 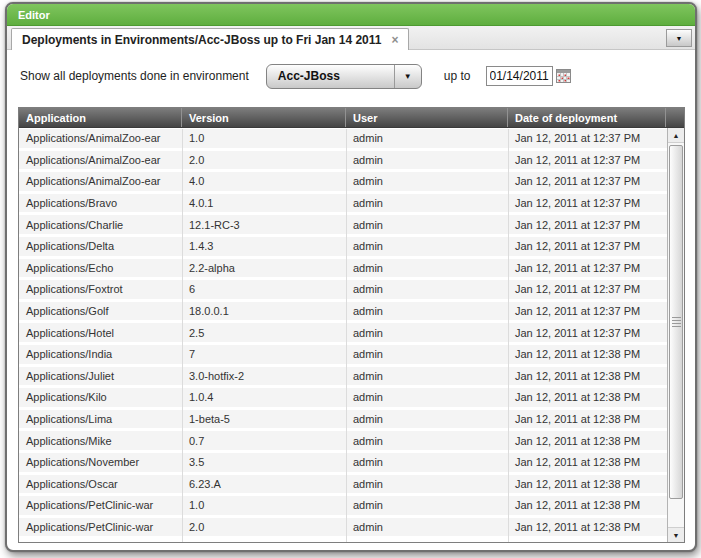 What do you see at coordinates (100, 204) in the screenshot?
I see `cell-application: Applications/Bravo` at bounding box center [100, 204].